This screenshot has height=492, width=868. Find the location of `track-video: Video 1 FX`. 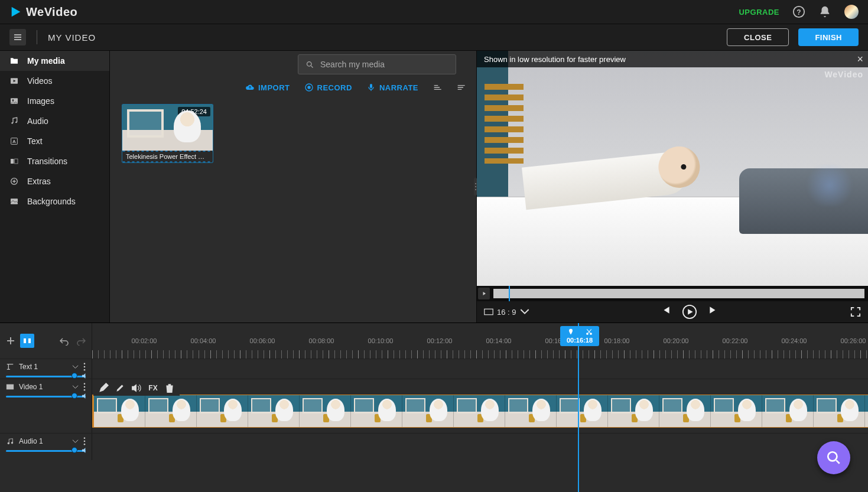

track-video: Video 1 FX is located at coordinates (434, 406).